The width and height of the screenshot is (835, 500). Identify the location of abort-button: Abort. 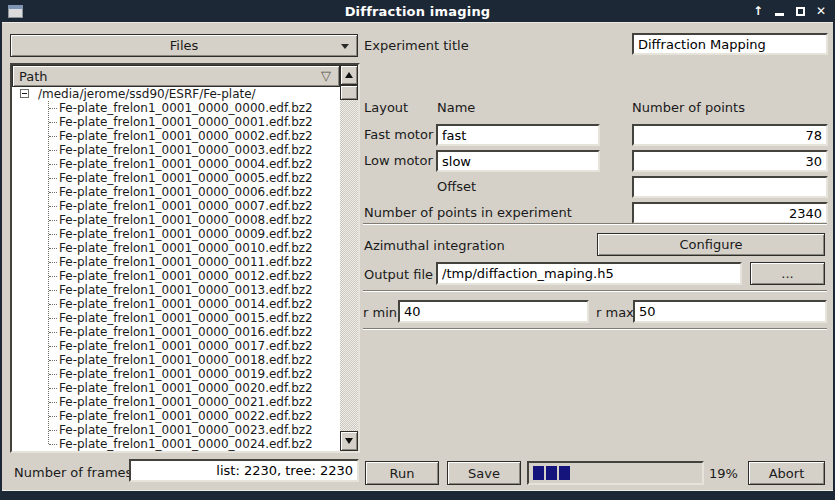
(786, 473).